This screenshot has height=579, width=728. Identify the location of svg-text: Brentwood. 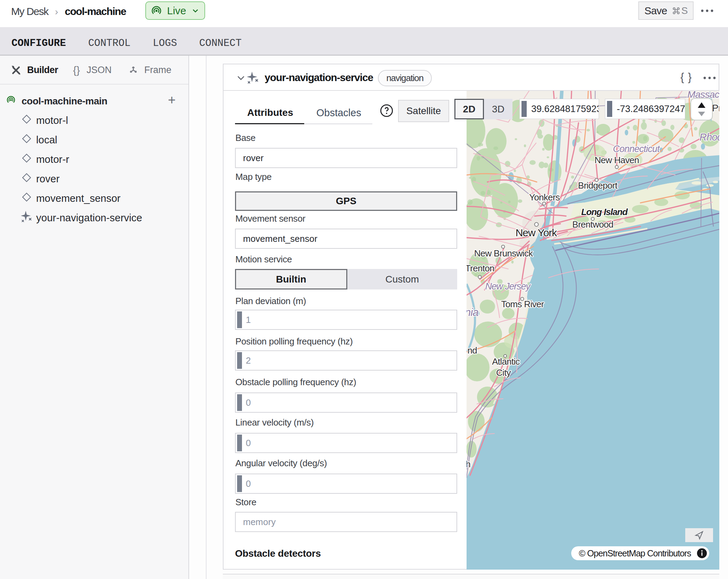
(593, 224).